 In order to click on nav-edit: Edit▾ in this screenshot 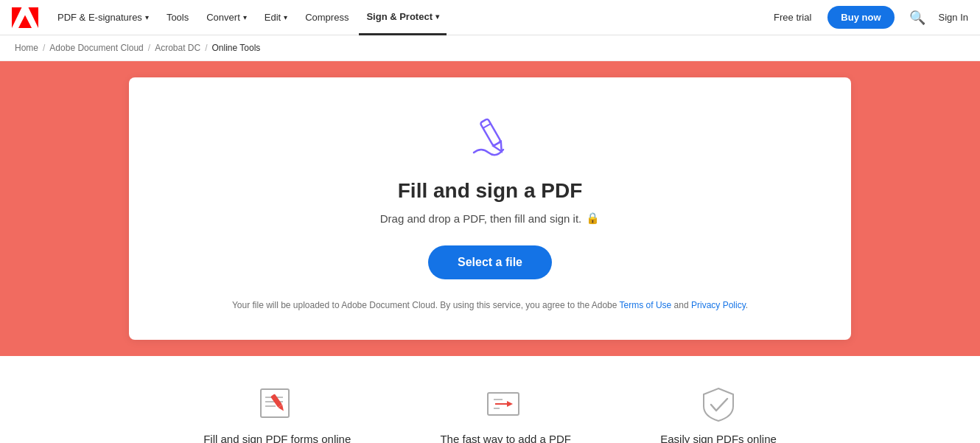, I will do `click(276, 18)`.